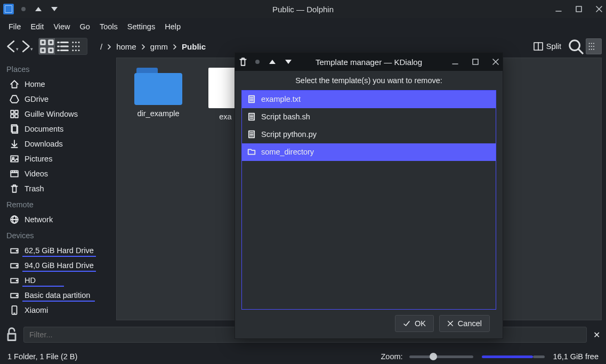 The height and width of the screenshot is (364, 606). Describe the element at coordinates (38, 159) in the screenshot. I see `sidebar-item-label: Pictures` at that location.